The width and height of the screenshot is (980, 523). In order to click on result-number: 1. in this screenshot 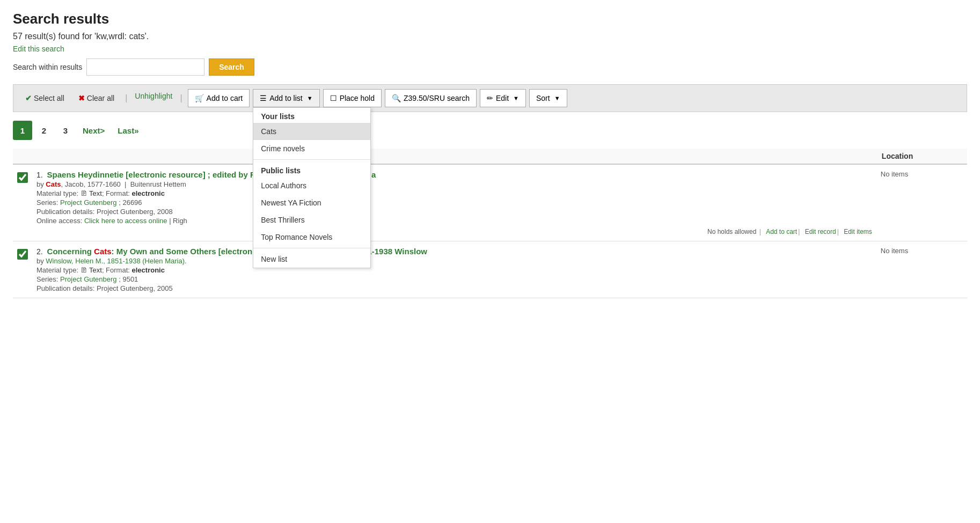, I will do `click(40, 175)`.